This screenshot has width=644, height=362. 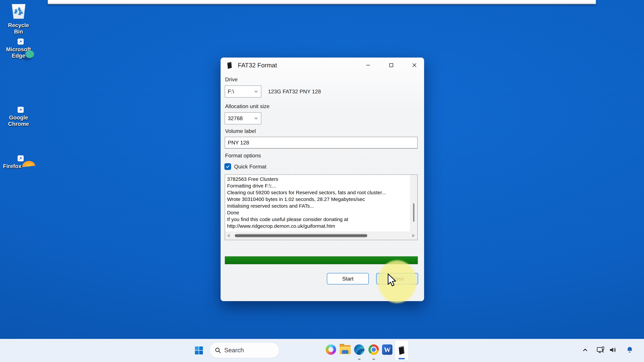 What do you see at coordinates (243, 155) in the screenshot?
I see `format-options-label: Format options` at bounding box center [243, 155].